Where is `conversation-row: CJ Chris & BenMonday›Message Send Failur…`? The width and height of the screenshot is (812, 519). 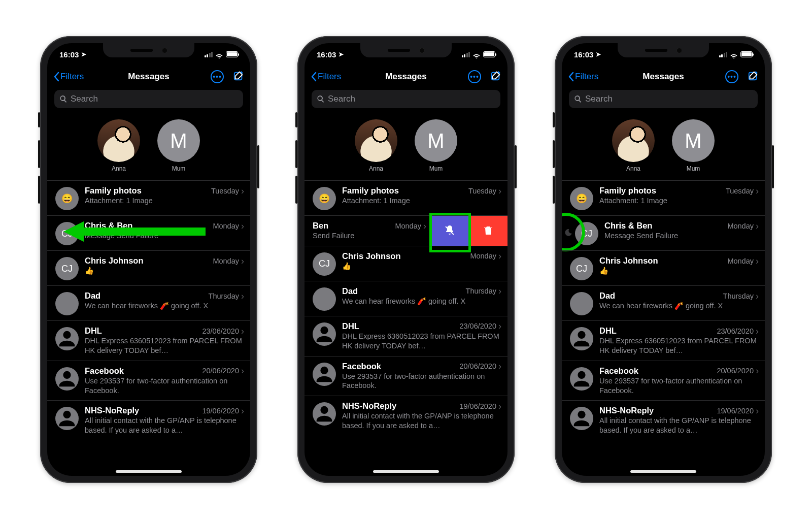
conversation-row: CJ Chris & BenMonday›Message Send Failur… is located at coordinates (149, 233).